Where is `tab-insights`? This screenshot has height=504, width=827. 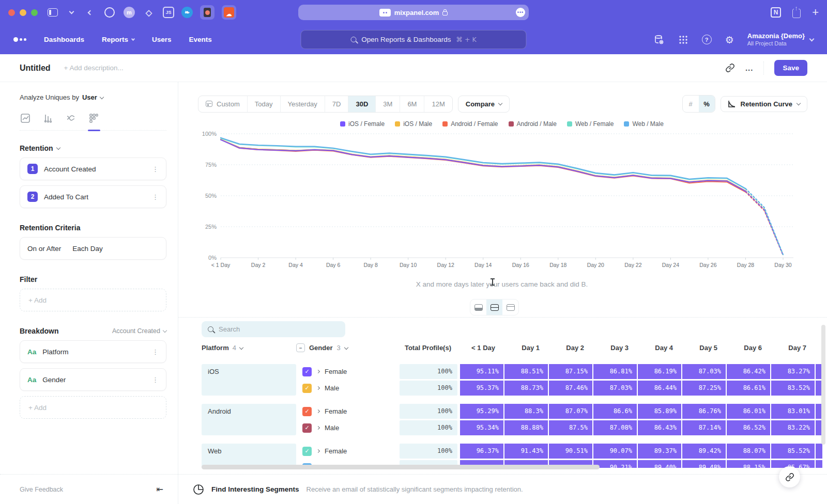 tab-insights is located at coordinates (25, 118).